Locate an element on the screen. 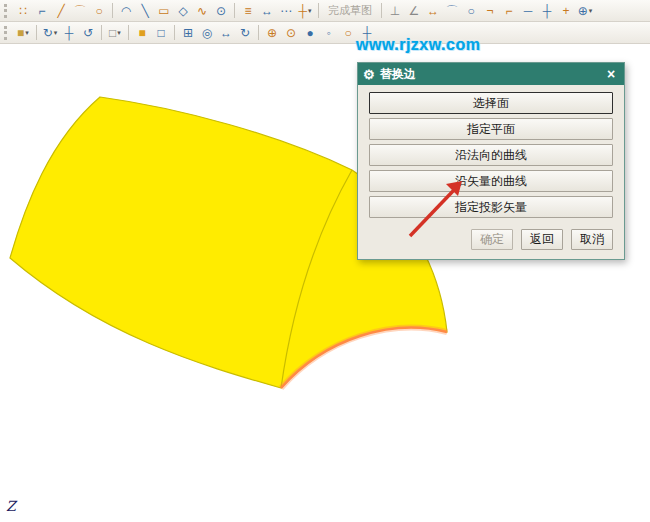 The width and height of the screenshot is (650, 522). circle-icon: ○ is located at coordinates (99, 11).